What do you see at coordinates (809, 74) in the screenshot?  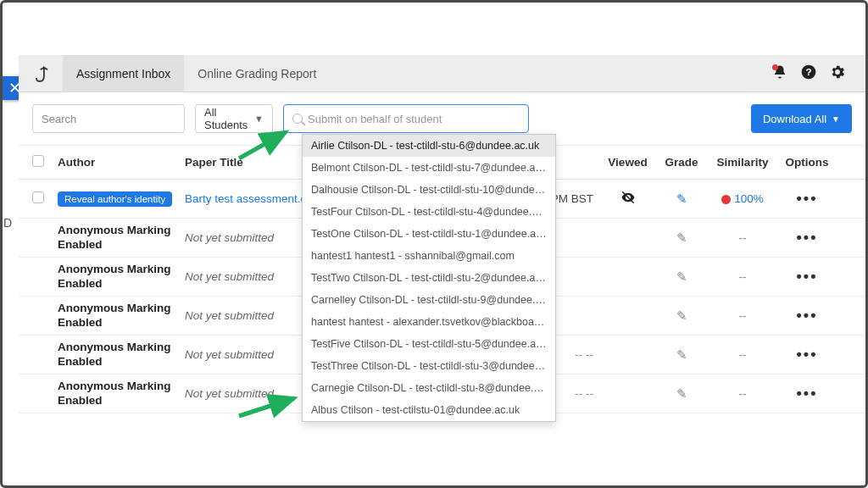 I see `help-button: ?` at bounding box center [809, 74].